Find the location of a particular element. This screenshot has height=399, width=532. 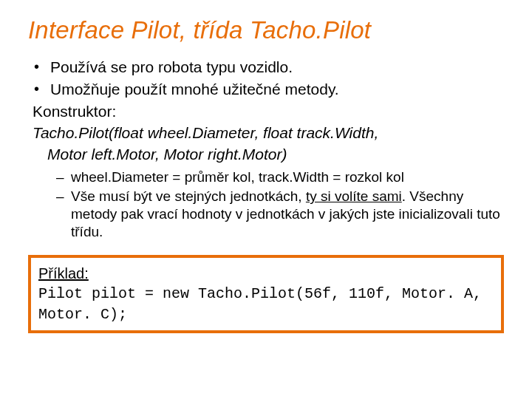

constructor-label: Konstruktor: is located at coordinates (268, 112).